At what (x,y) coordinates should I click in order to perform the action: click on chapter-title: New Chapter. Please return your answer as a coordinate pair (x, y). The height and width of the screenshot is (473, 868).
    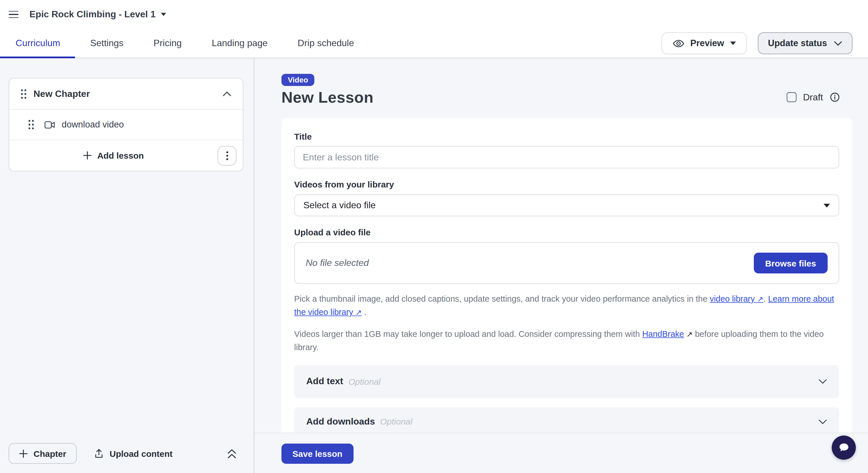
    Looking at the image, I should click on (62, 94).